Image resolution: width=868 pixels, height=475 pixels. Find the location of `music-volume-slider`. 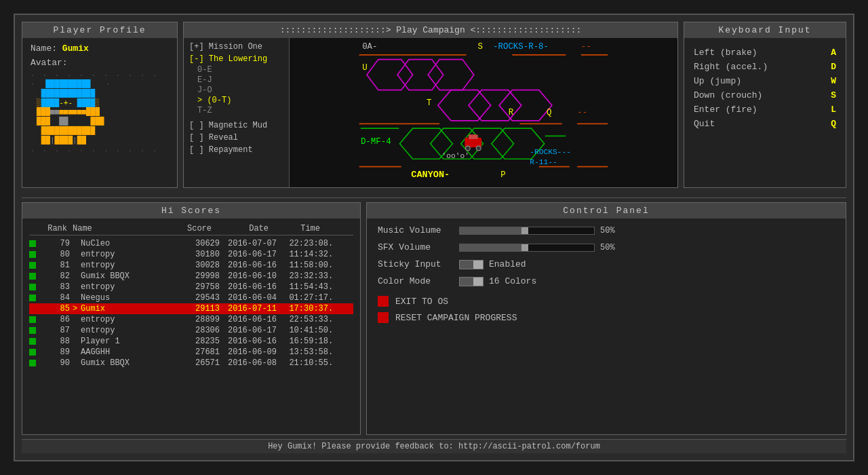

music-volume-slider is located at coordinates (527, 231).